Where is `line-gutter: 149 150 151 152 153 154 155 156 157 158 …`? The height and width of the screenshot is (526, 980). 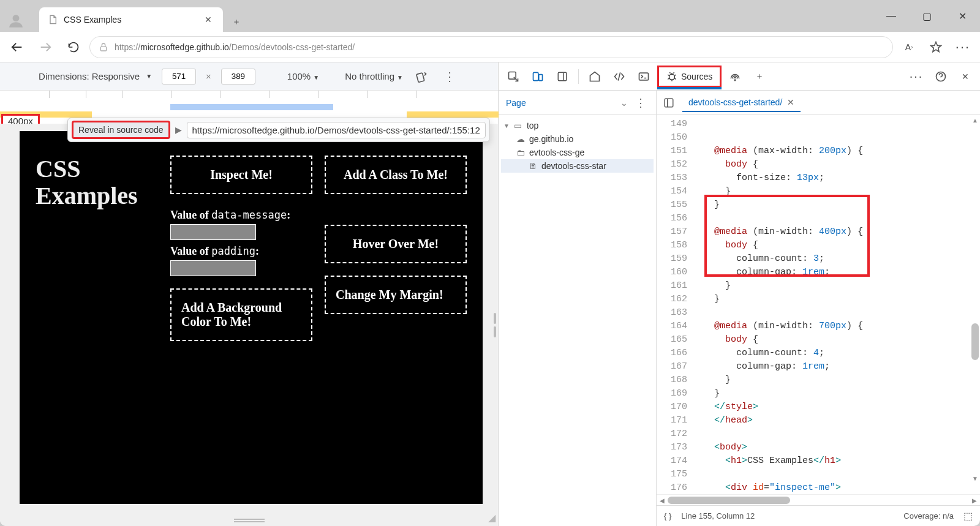
line-gutter: 149 150 151 152 153 154 155 156 157 158 … is located at coordinates (674, 305).